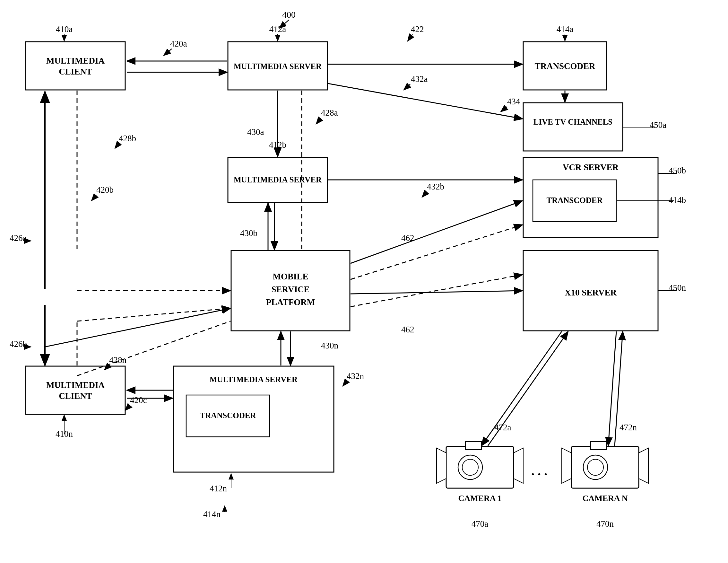 Image resolution: width=728 pixels, height=563 pixels. I want to click on svg-text: CAMERA N, so click(605, 498).